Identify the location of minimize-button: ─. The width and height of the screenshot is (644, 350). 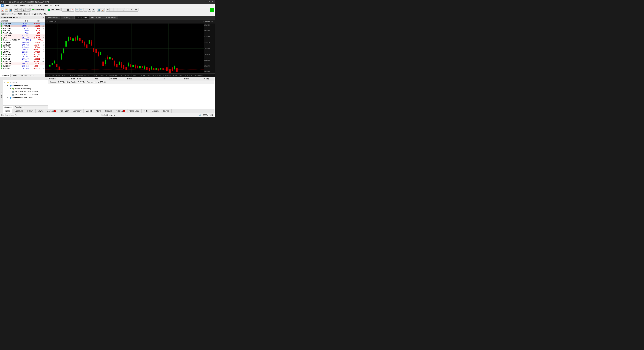
(206, 2).